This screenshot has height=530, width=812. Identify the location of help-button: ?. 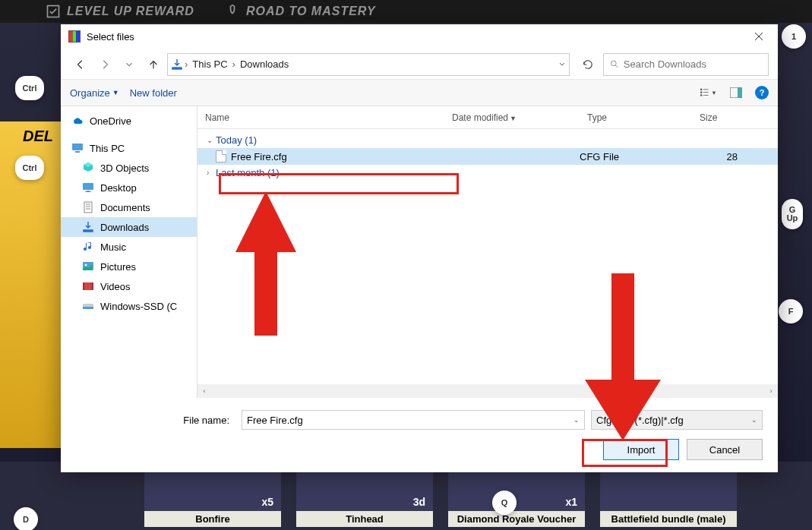
(762, 93).